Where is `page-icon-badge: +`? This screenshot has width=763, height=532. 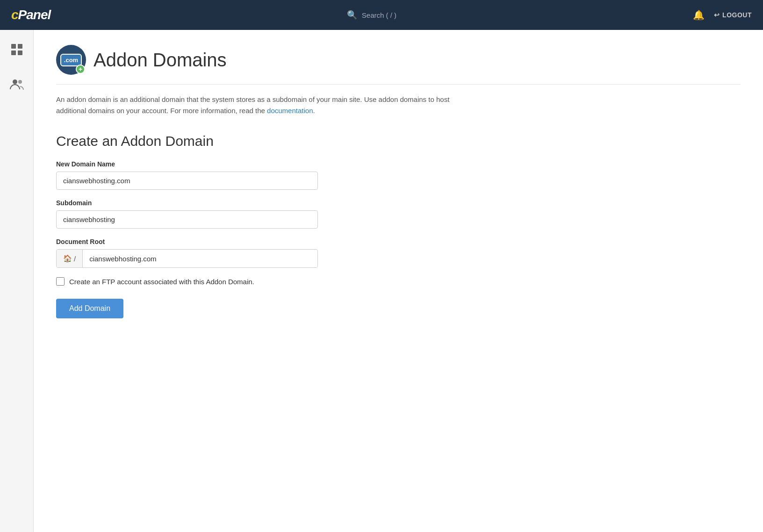 page-icon-badge: + is located at coordinates (80, 69).